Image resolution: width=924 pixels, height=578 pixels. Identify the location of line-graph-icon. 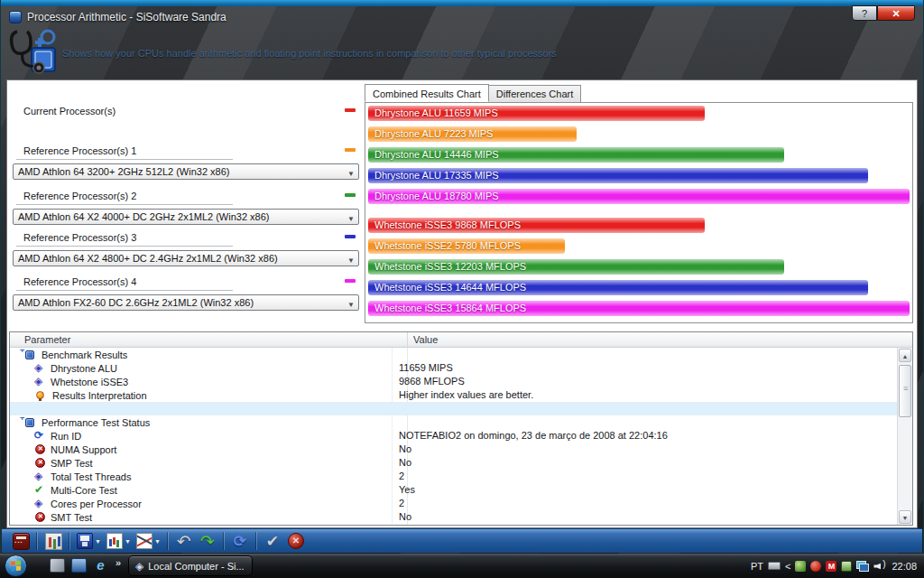
(144, 541).